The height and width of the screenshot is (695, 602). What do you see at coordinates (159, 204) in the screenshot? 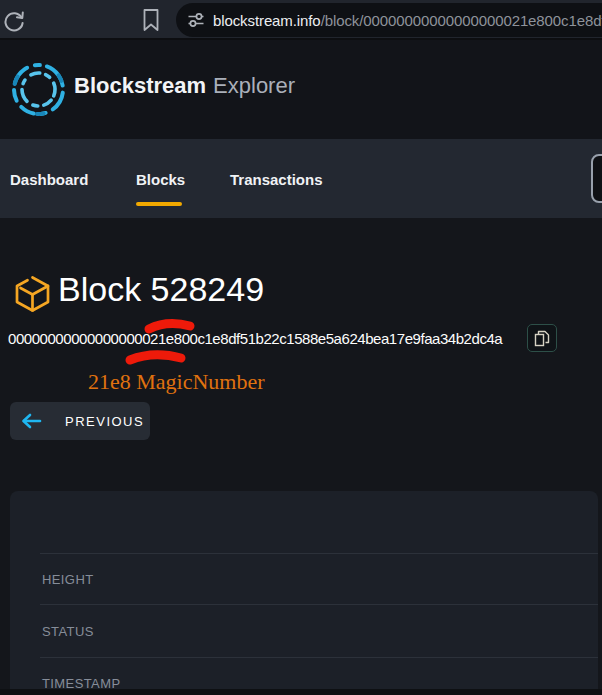
I see `active-tab-underline` at bounding box center [159, 204].